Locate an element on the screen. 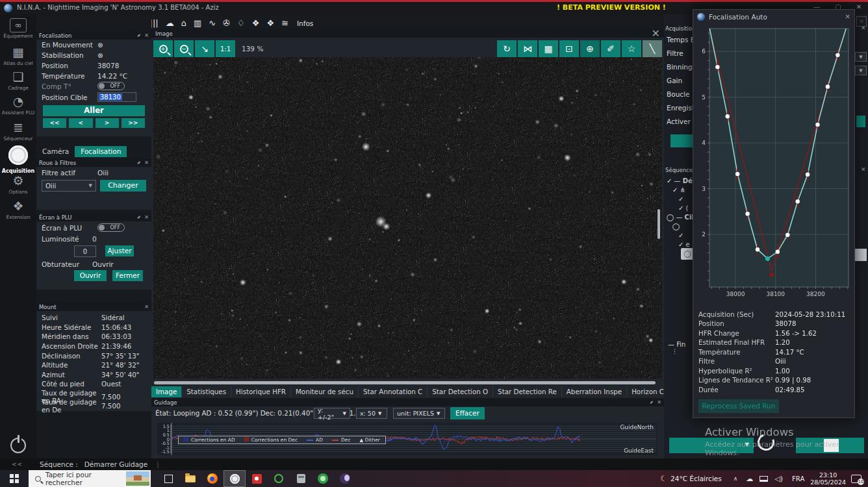 The height and width of the screenshot is (487, 868). close-shutter-button: Fermer is located at coordinates (127, 275).